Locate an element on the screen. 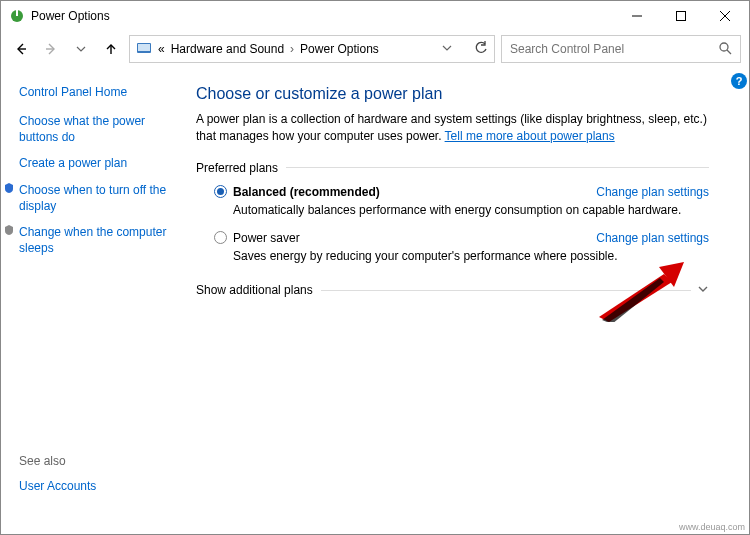  control-panel-home-link: Control Panel Home is located at coordinates (98, 92).